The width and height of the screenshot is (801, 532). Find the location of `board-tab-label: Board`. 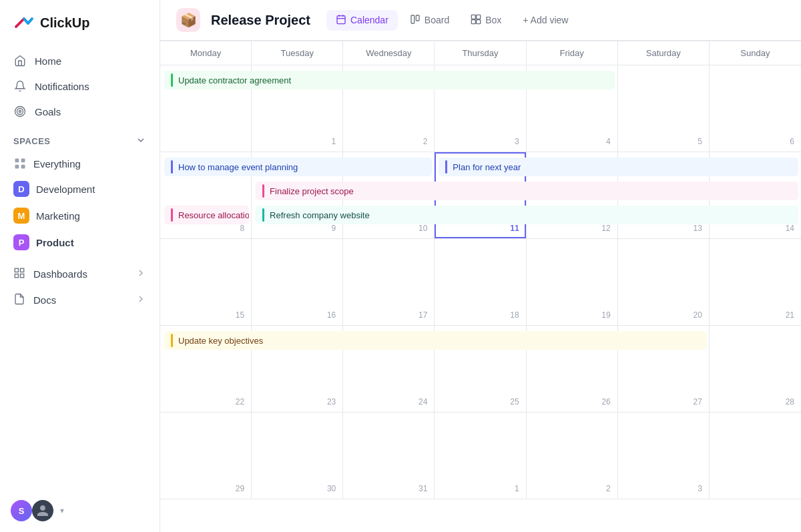

board-tab-label: Board is located at coordinates (437, 20).